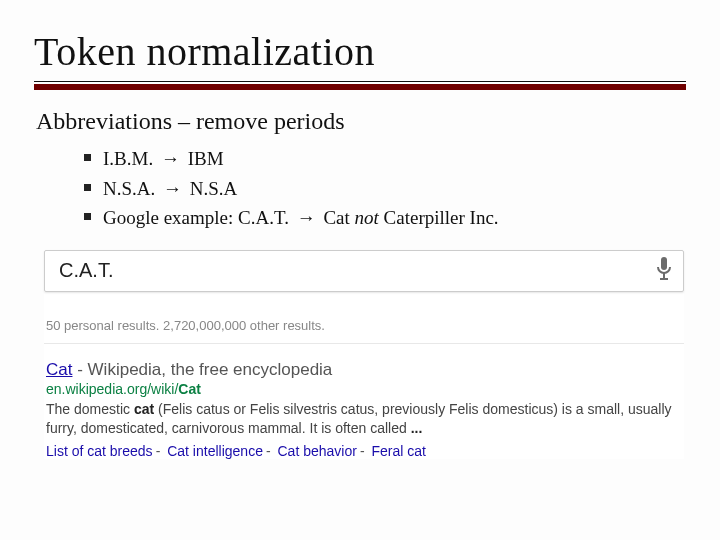  I want to click on subheading: Abbreviations – remove periods, so click(361, 122).